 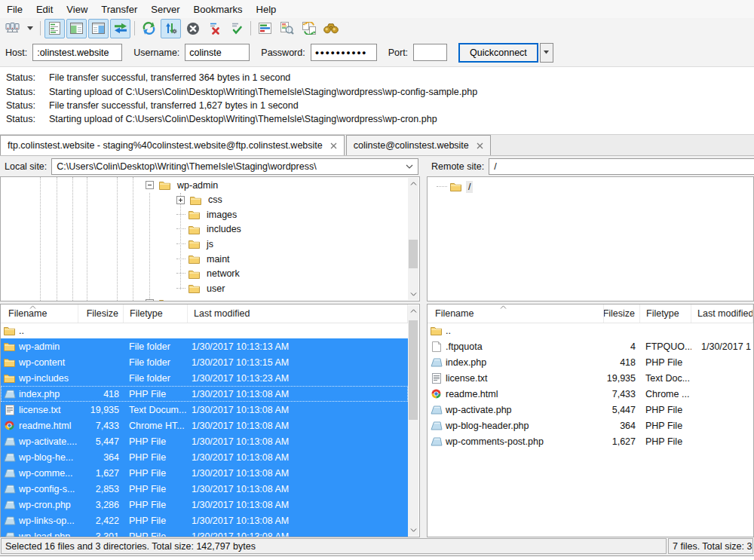 What do you see at coordinates (467, 378) in the screenshot?
I see `file-name: license.txt` at bounding box center [467, 378].